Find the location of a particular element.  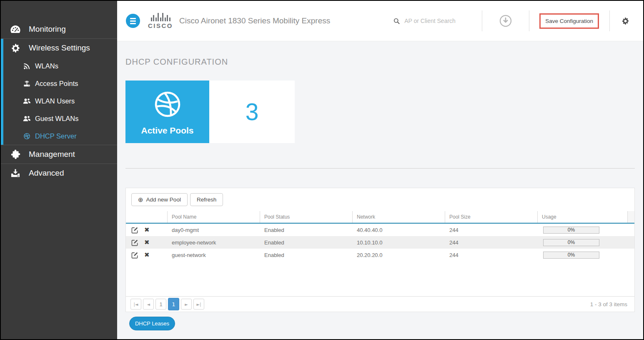

pager-prev-button: ◄ is located at coordinates (148, 304).